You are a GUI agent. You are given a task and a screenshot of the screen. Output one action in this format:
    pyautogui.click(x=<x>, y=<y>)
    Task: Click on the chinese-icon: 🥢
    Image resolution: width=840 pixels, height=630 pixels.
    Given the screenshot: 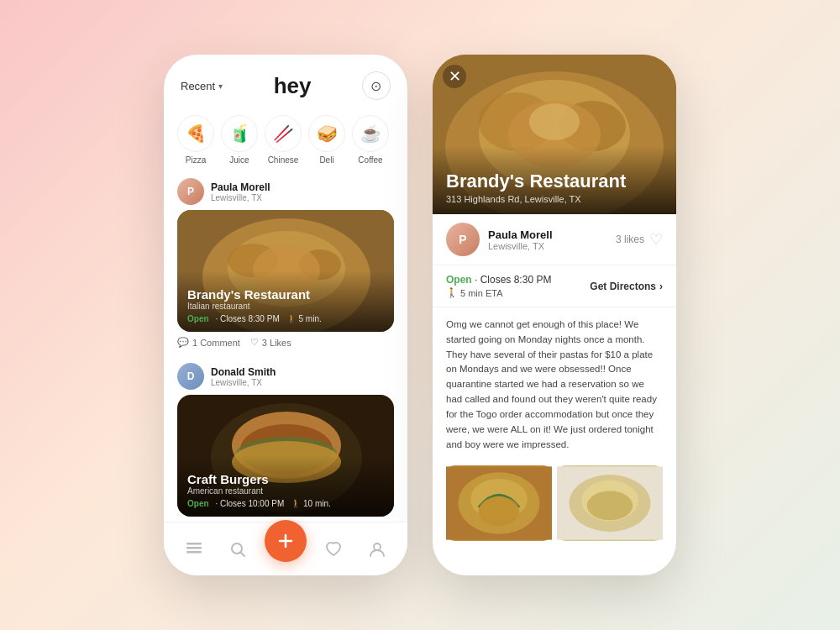 What is the action you would take?
    pyautogui.click(x=283, y=134)
    